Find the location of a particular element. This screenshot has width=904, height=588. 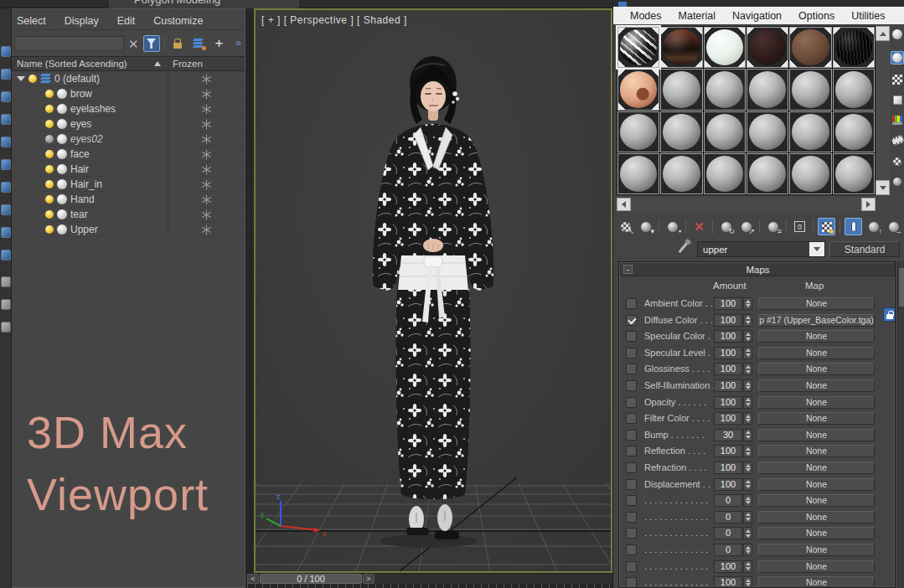

column-header-name: Name (Sorted Ascending) is located at coordinates (72, 64).